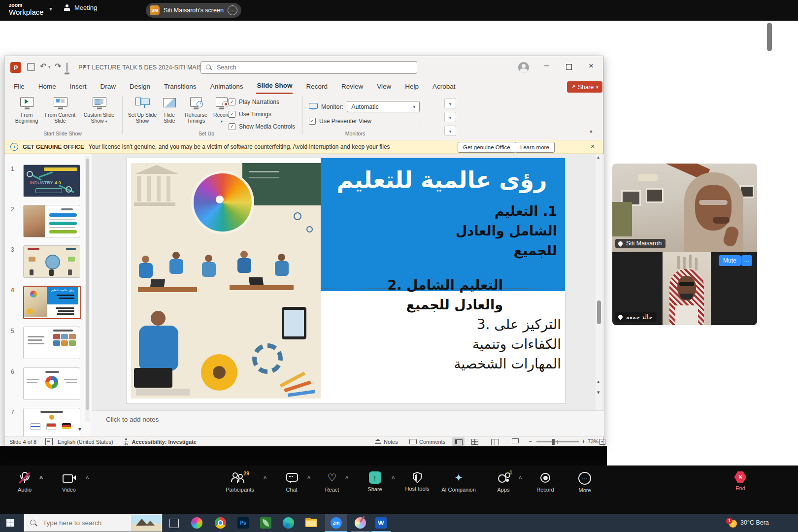 The height and width of the screenshot is (532, 798). I want to click on notes-placeholder: Click to add notes, so click(355, 420).